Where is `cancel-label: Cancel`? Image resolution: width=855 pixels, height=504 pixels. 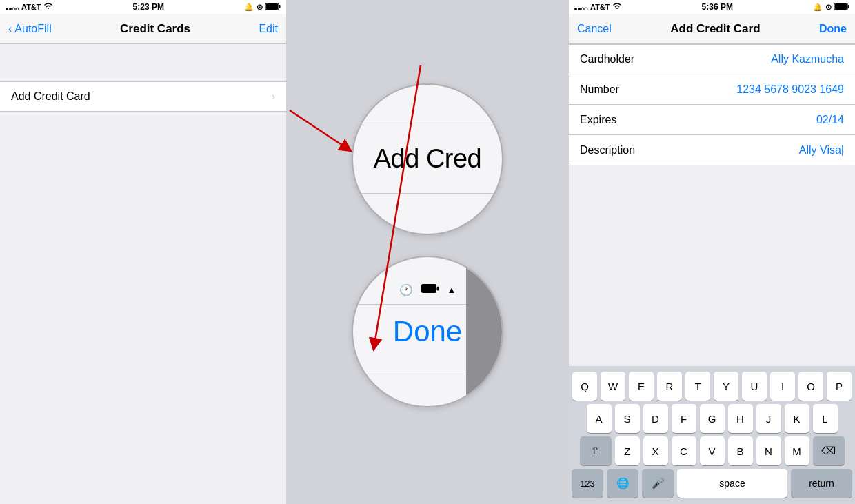
cancel-label: Cancel is located at coordinates (594, 29).